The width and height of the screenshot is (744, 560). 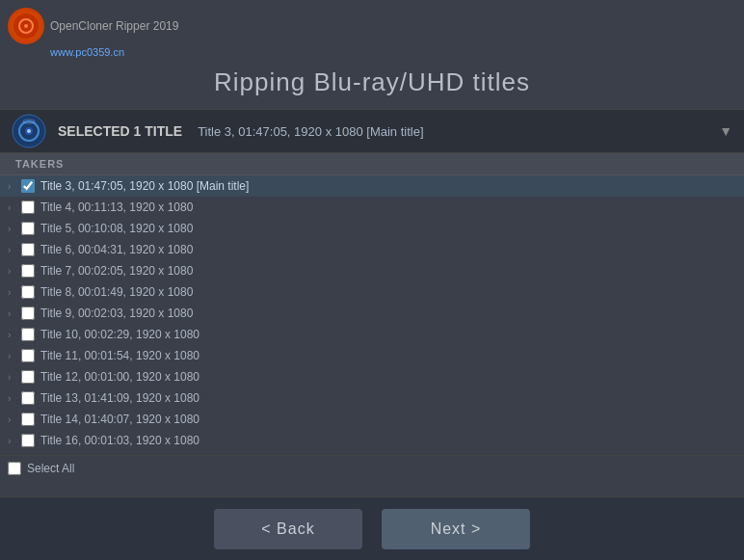 I want to click on title-text: Title 16, 00:01:03, 1920 x 1080, so click(x=120, y=440).